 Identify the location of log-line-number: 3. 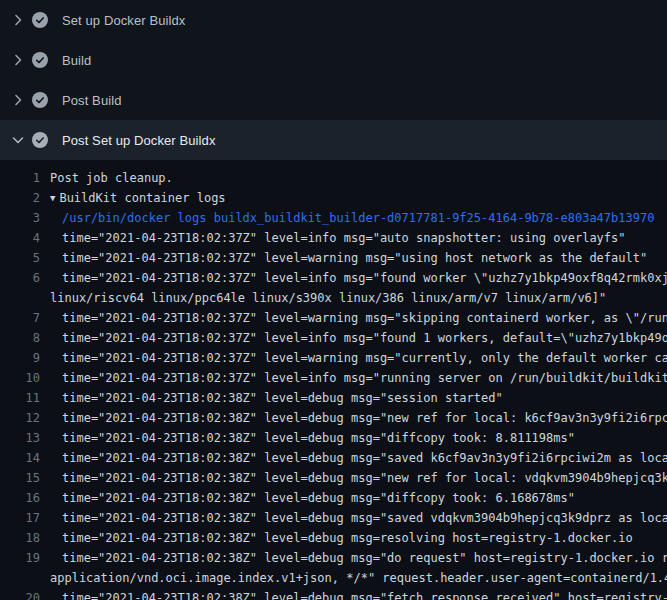
(20, 218).